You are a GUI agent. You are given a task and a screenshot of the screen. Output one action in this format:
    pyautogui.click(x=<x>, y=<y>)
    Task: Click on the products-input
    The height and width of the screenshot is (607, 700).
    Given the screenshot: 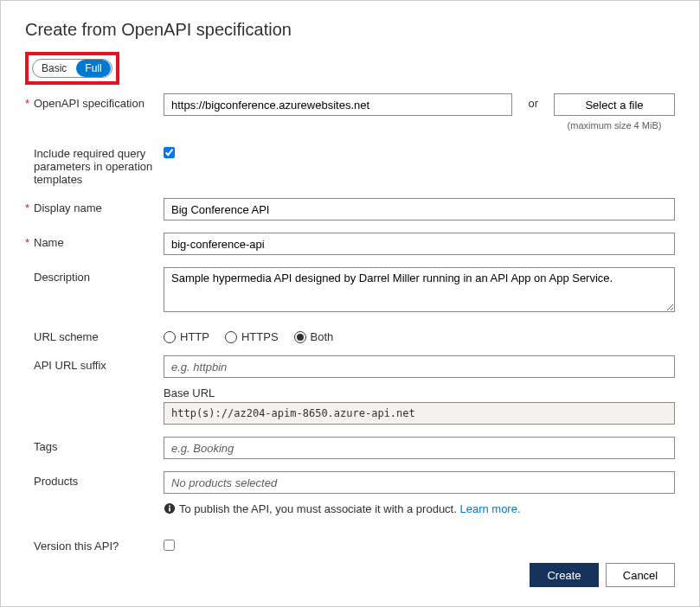 What is the action you would take?
    pyautogui.click(x=419, y=482)
    